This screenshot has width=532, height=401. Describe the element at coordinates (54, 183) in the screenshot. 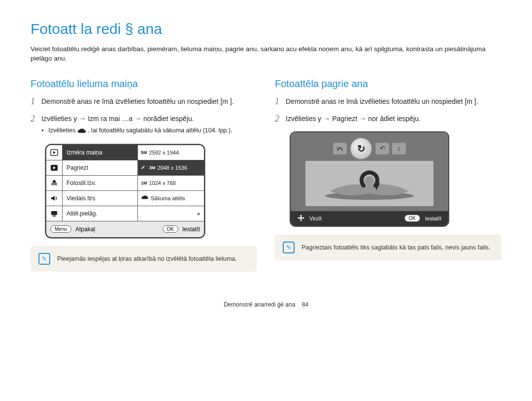

I see `sidebar-icon-effects` at that location.